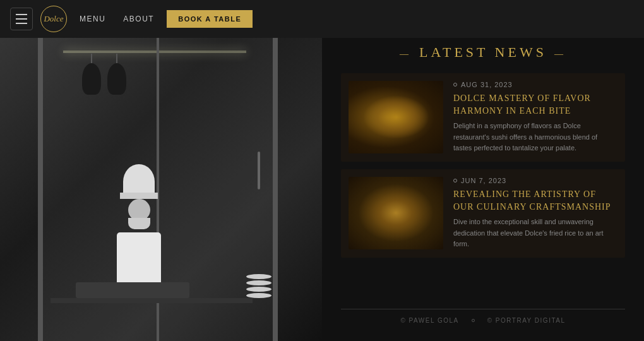 The height and width of the screenshot is (341, 644). Describe the element at coordinates (535, 234) in the screenshot. I see `news-desc-2: Dive into the exceptional skill and unwa…` at that location.